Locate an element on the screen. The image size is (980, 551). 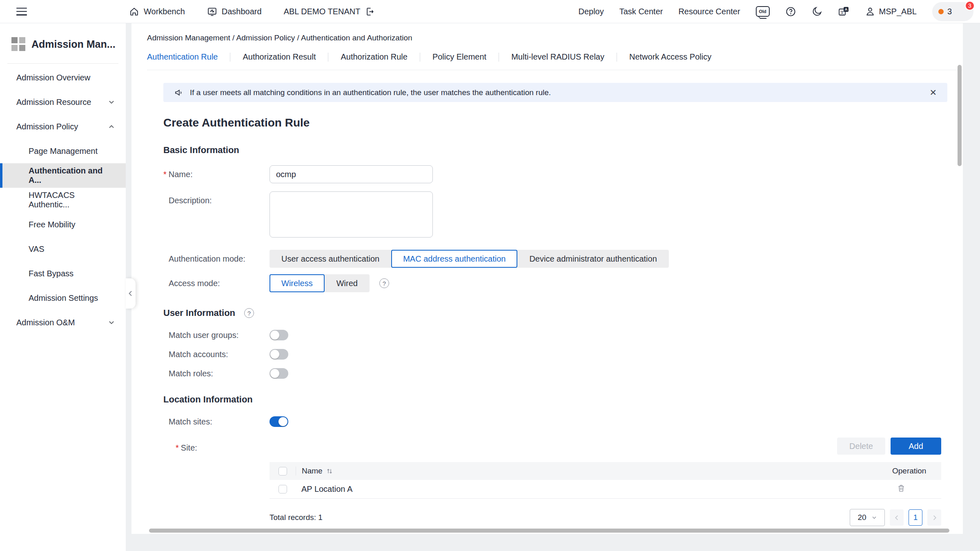
segment-wired: Wired is located at coordinates (347, 283).